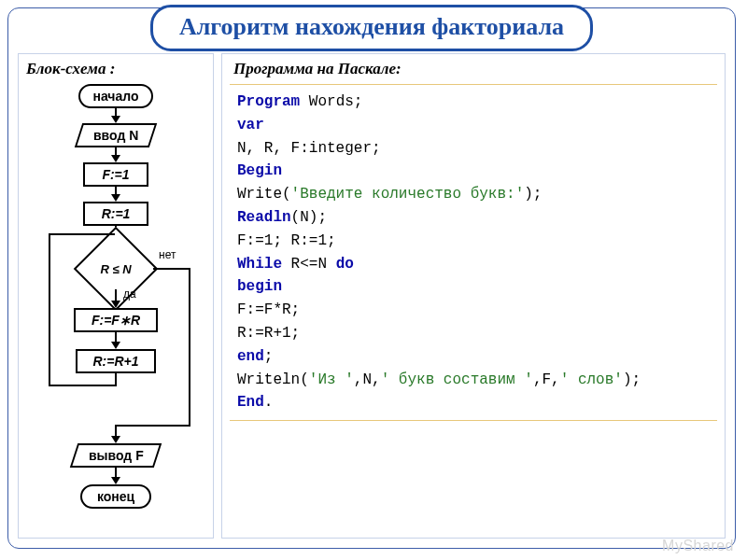 This screenshot has height=560, width=747. Describe the element at coordinates (698, 546) in the screenshot. I see `watermark: MyShared` at that location.